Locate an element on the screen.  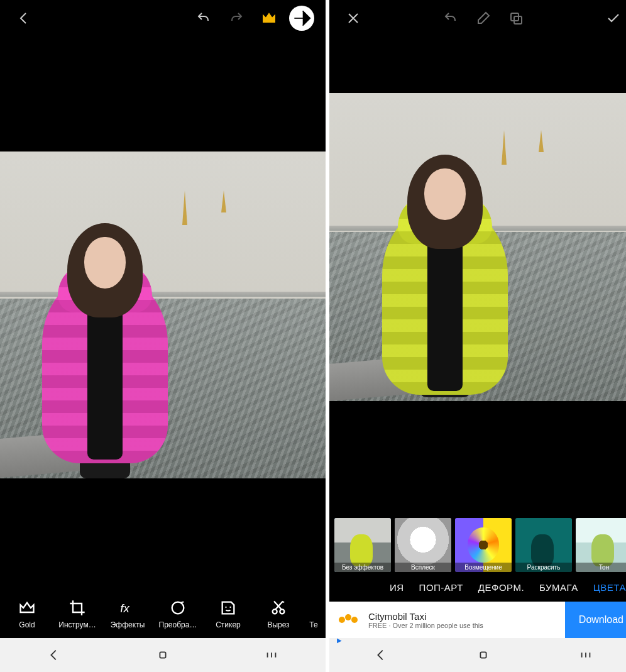
sticker-icon is located at coordinates (228, 608).